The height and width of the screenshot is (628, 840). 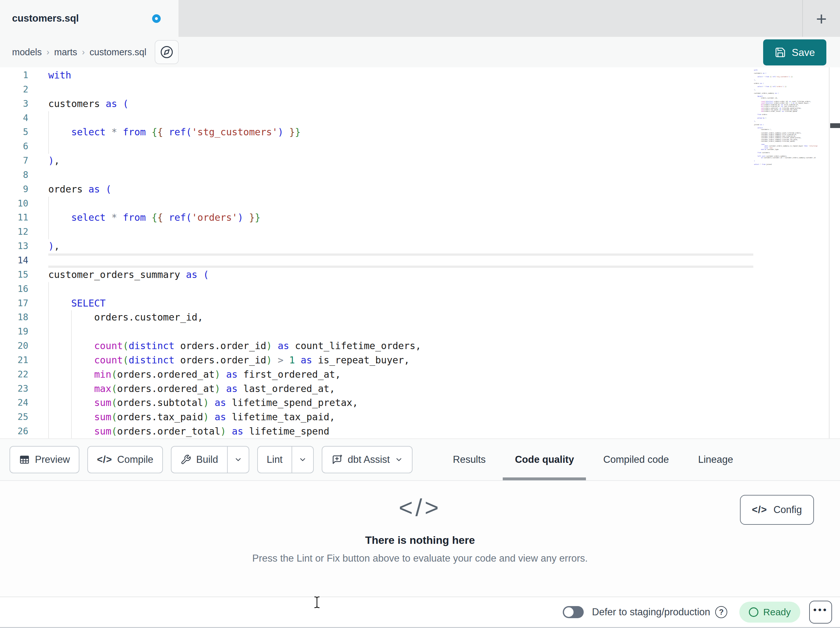 What do you see at coordinates (44, 460) in the screenshot?
I see `preview-button: Preview` at bounding box center [44, 460].